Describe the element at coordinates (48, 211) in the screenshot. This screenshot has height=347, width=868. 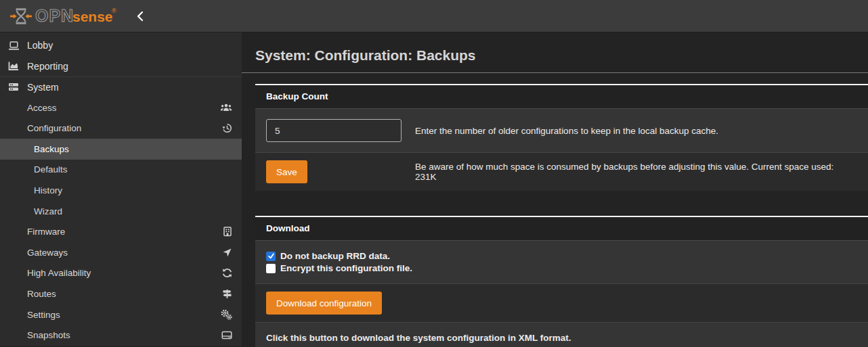
I see `sidebar-item-label: Wizard` at that location.